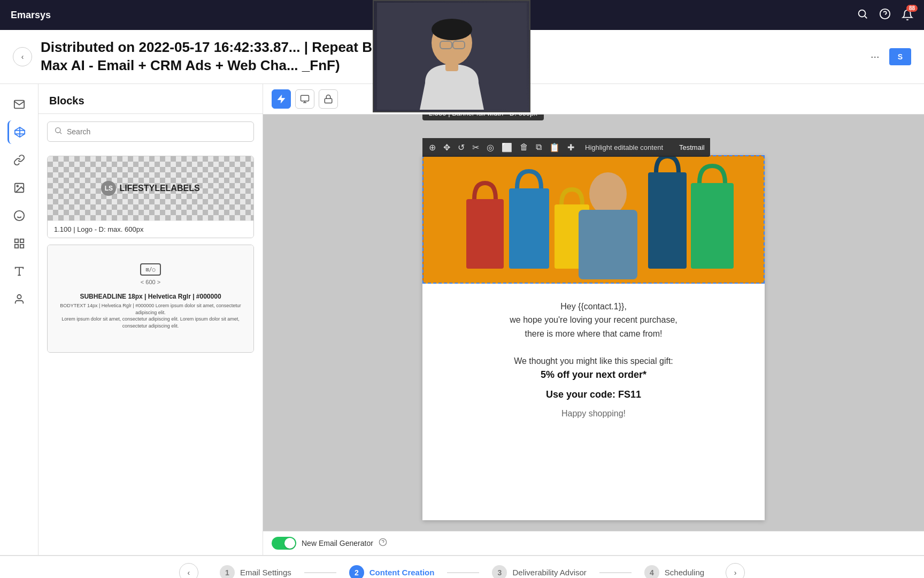 The width and height of the screenshot is (924, 578). What do you see at coordinates (684, 573) in the screenshot?
I see `wizard-step-4-label: Scheduling` at bounding box center [684, 573].